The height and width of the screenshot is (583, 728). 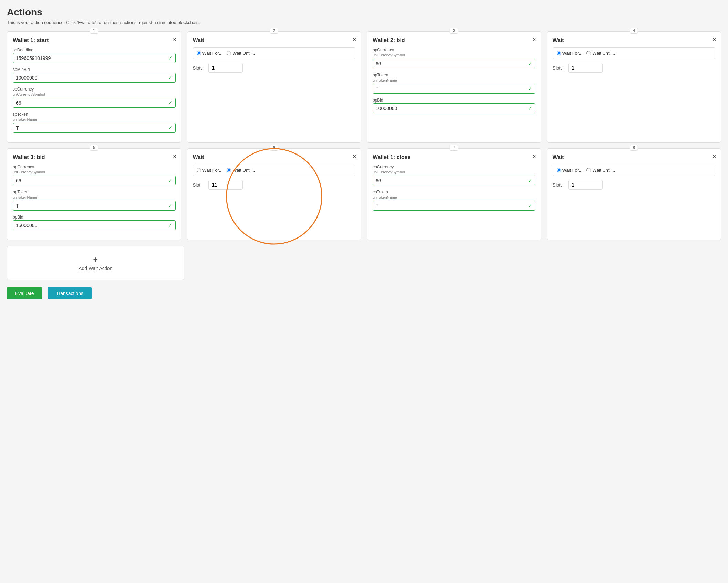 What do you see at coordinates (585, 185) in the screenshot?
I see `card-8-slots-input` at bounding box center [585, 185].